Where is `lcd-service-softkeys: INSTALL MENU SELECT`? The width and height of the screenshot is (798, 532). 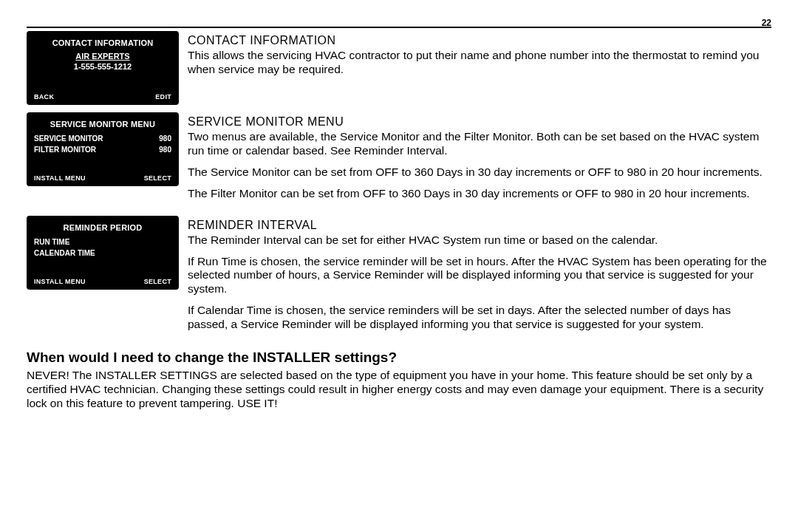
lcd-service-softkeys: INSTALL MENU SELECT is located at coordinates (103, 178).